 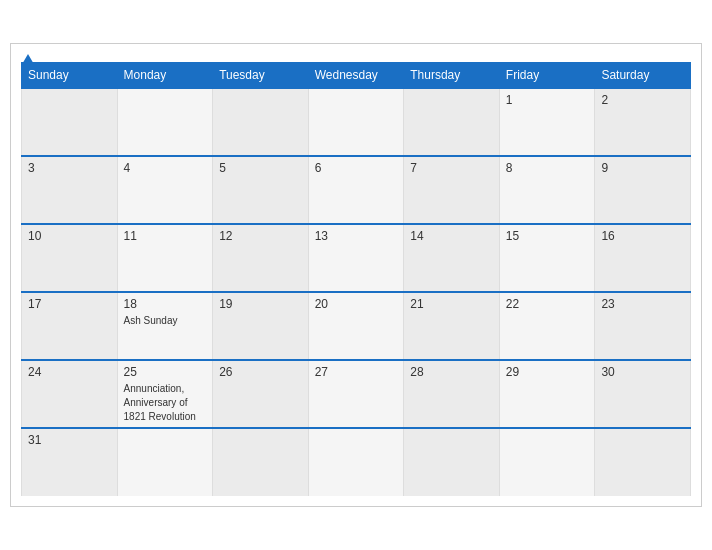 What do you see at coordinates (356, 304) in the screenshot?
I see `day-number: 20` at bounding box center [356, 304].